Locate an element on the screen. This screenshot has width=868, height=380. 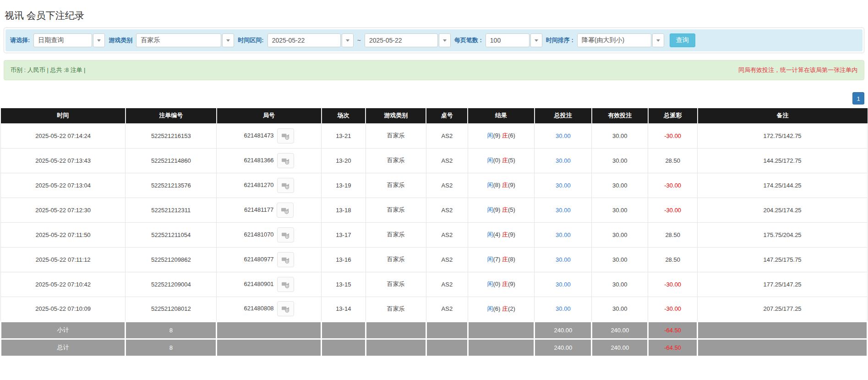
remark-cell: 204.25/174.25 is located at coordinates (782, 210).